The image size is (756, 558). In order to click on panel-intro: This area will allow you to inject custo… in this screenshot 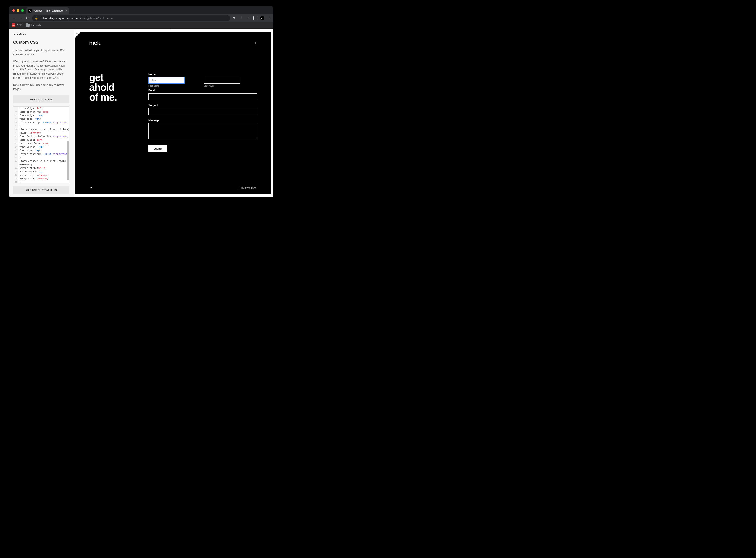, I will do `click(41, 52)`.